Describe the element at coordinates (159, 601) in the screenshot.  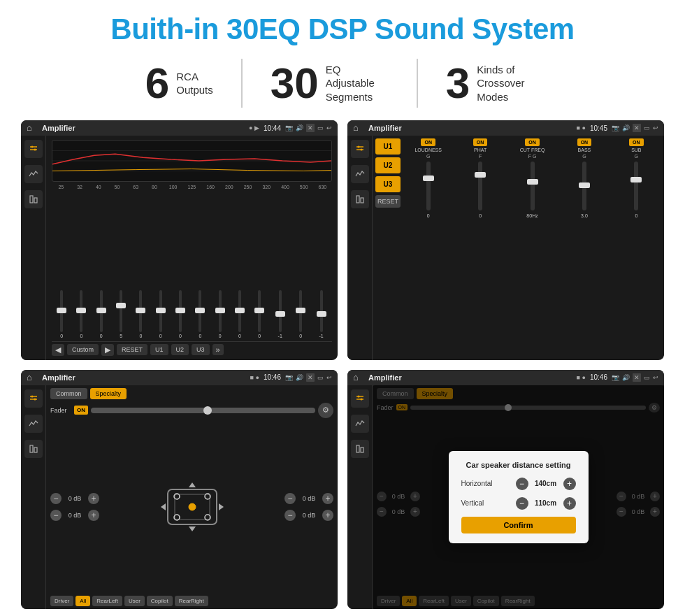
I see `fader-copilot-btn: Copilot` at that location.